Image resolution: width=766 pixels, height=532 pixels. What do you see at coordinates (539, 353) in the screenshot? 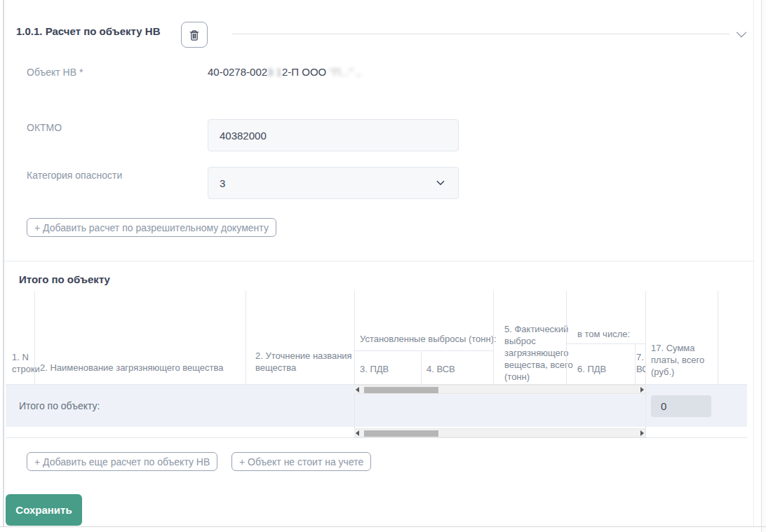
I see `col-header-actual-emission: 5. Фактический выброс загрязняющего веще…` at bounding box center [539, 353].